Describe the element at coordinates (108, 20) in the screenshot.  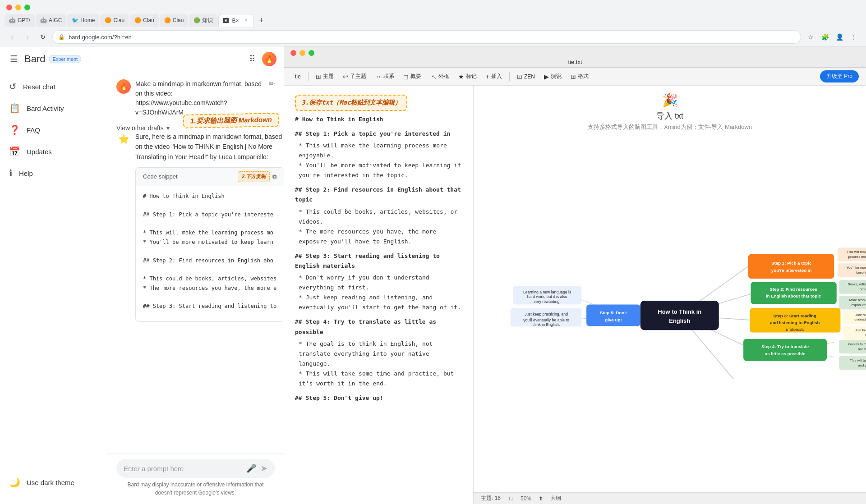
I see `tab-favicon-clau1: 🟠` at that location.